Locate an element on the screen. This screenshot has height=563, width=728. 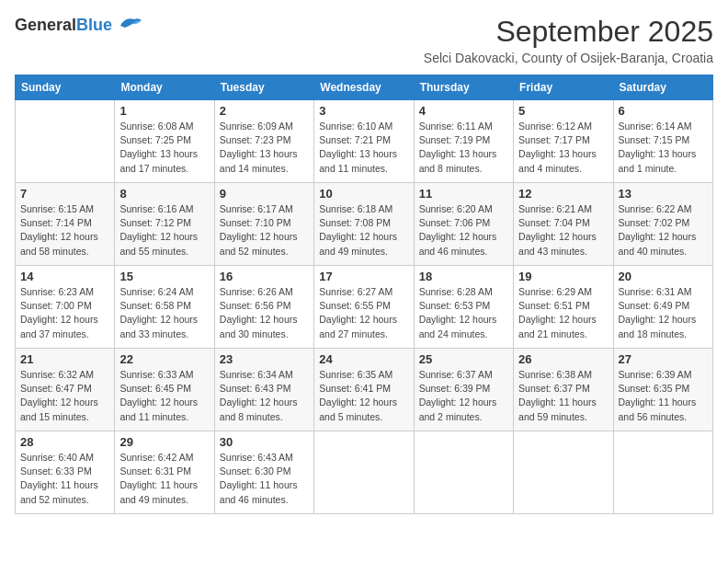
table-row: 12Sunrise: 6:21 AMSunset: 7:04 PMDayligh… is located at coordinates (563, 224).